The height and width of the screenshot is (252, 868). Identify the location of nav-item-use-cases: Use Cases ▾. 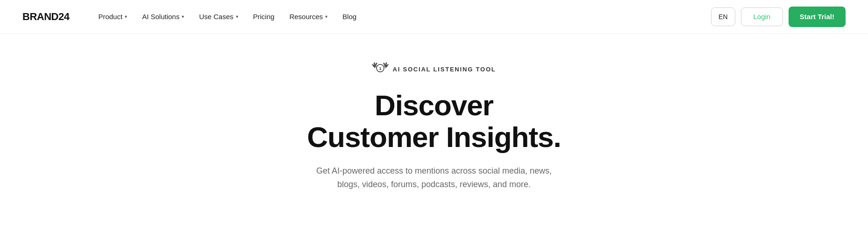
(219, 17).